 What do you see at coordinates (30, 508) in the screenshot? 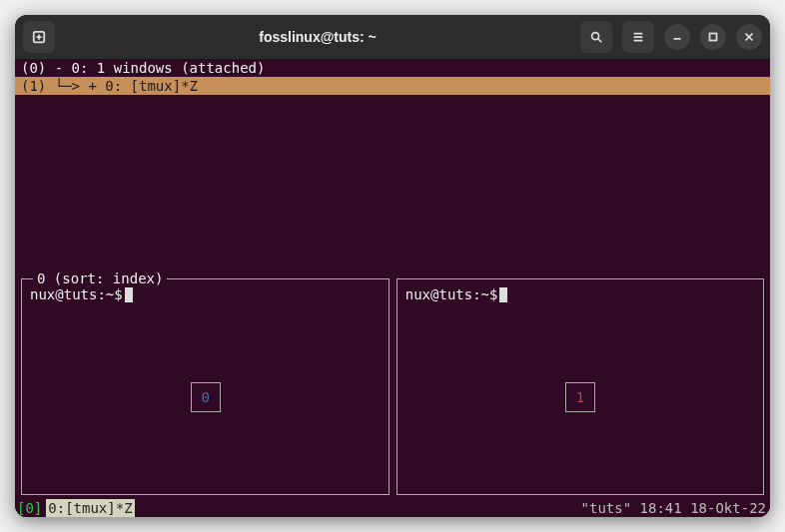
I see `status-session: [0]` at bounding box center [30, 508].